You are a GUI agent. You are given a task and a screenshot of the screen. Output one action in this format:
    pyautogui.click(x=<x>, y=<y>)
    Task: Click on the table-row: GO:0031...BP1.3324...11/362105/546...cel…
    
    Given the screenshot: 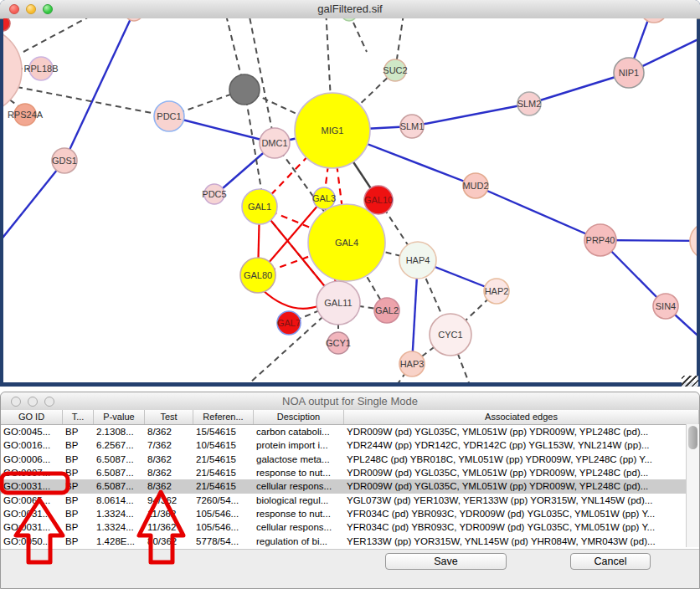 What is the action you would take?
    pyautogui.click(x=350, y=527)
    